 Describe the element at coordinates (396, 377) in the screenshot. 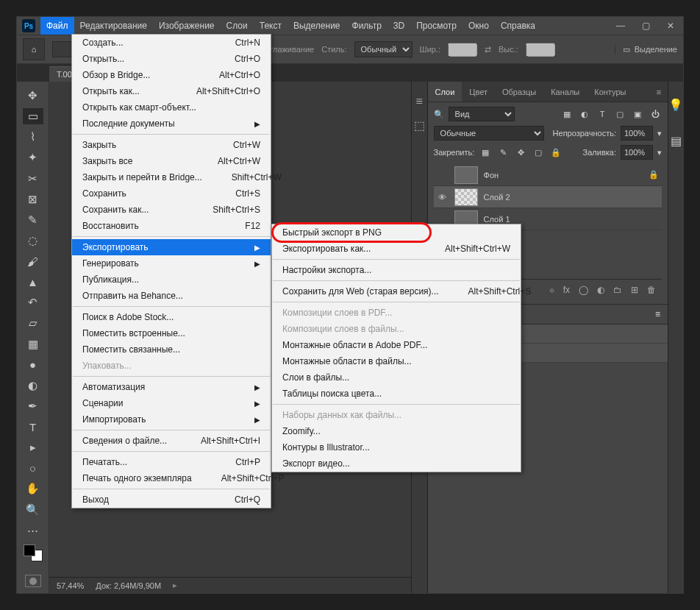

I see `menu-item: Слои в файлы...` at that location.